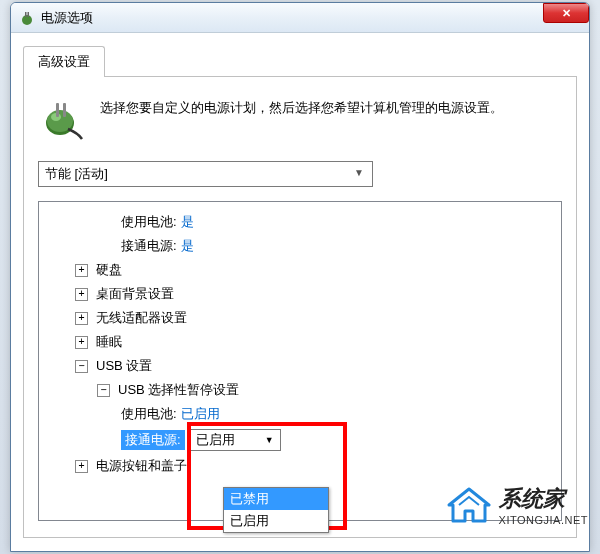  Describe the element at coordinates (149, 246) in the screenshot. I see `plugged-label: 接通电源:` at that location.